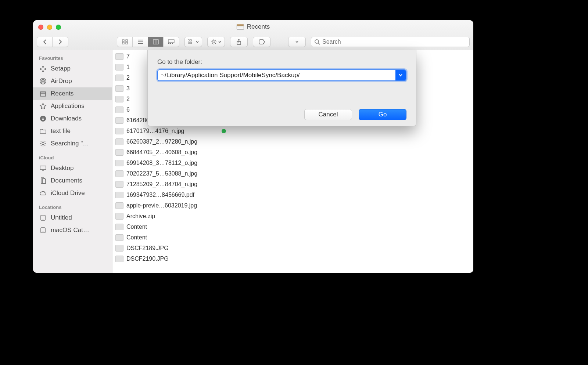 The width and height of the screenshot is (588, 365). Describe the element at coordinates (239, 42) in the screenshot. I see `share-button` at that location.